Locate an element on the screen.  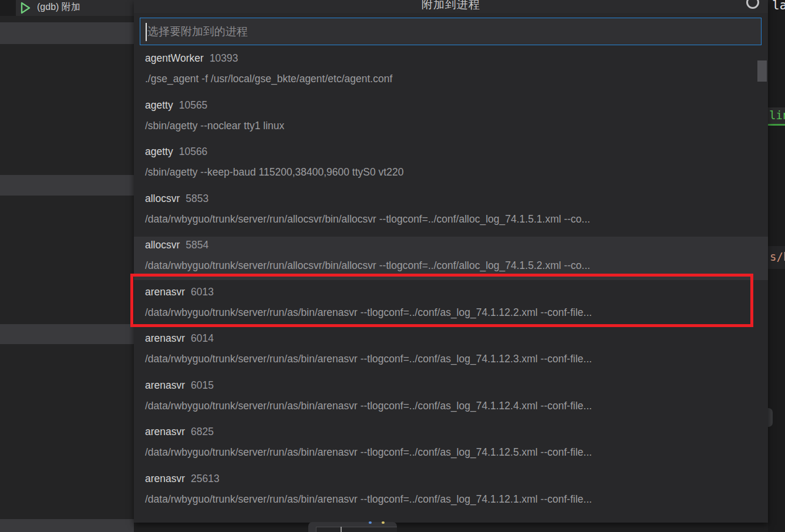
process-name-line: arenasvr6014 is located at coordinates (451, 338).